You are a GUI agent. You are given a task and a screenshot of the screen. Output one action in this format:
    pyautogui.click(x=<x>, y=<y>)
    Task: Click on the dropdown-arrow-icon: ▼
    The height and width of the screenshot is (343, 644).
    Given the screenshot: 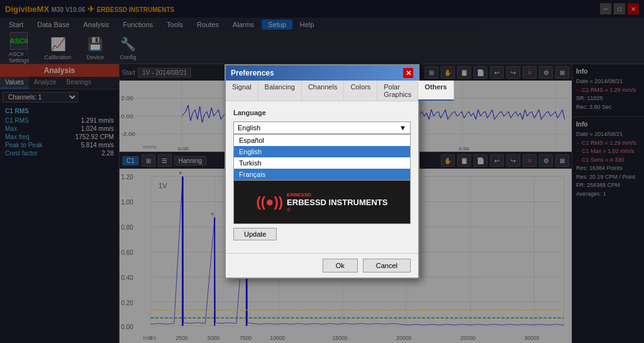 What is the action you would take?
    pyautogui.click(x=402, y=128)
    